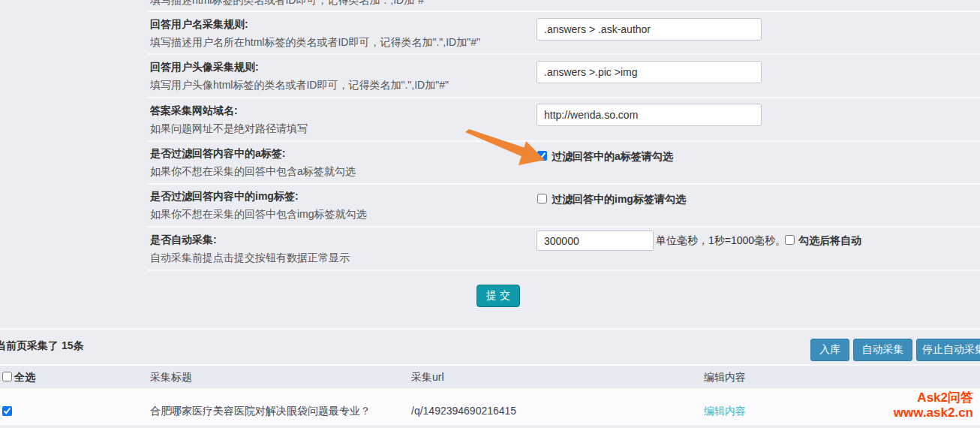 The height and width of the screenshot is (428, 980). I want to click on select-all-checkbox, so click(8, 377).